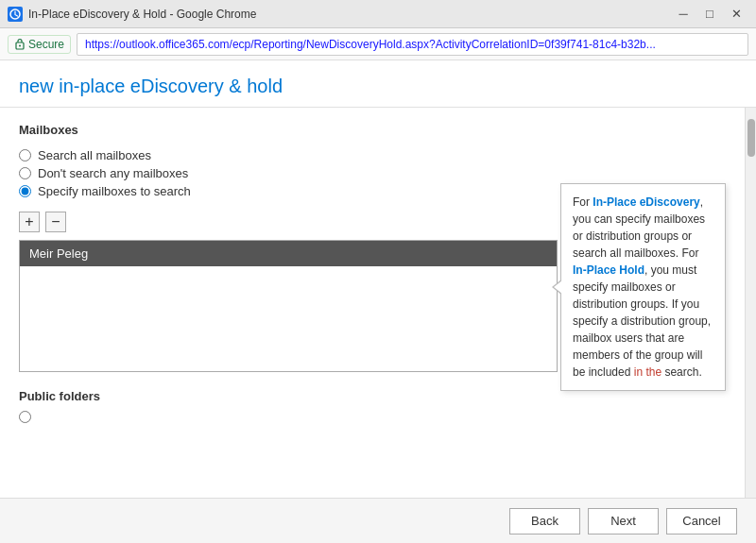 The image size is (756, 543). What do you see at coordinates (558, 287) in the screenshot?
I see `tooltip-arrow-inner` at bounding box center [558, 287].